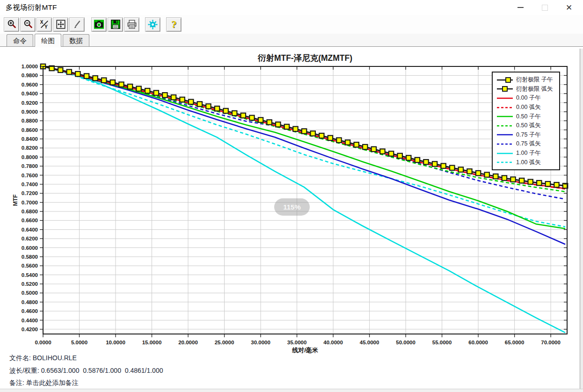 The width and height of the screenshot is (583, 392). I want to click on copy-image-camera-icon, so click(99, 24).